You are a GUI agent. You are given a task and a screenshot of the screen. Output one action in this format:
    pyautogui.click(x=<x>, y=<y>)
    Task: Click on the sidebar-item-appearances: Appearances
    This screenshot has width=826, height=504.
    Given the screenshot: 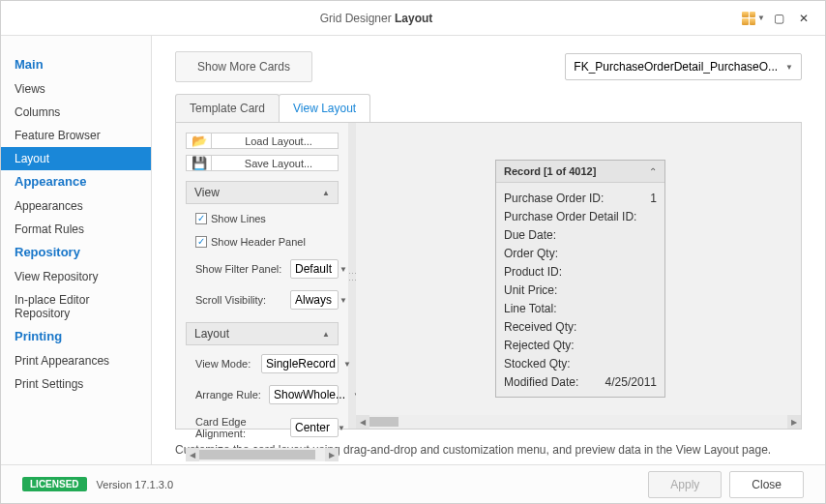 What is the action you would take?
    pyautogui.click(x=75, y=206)
    